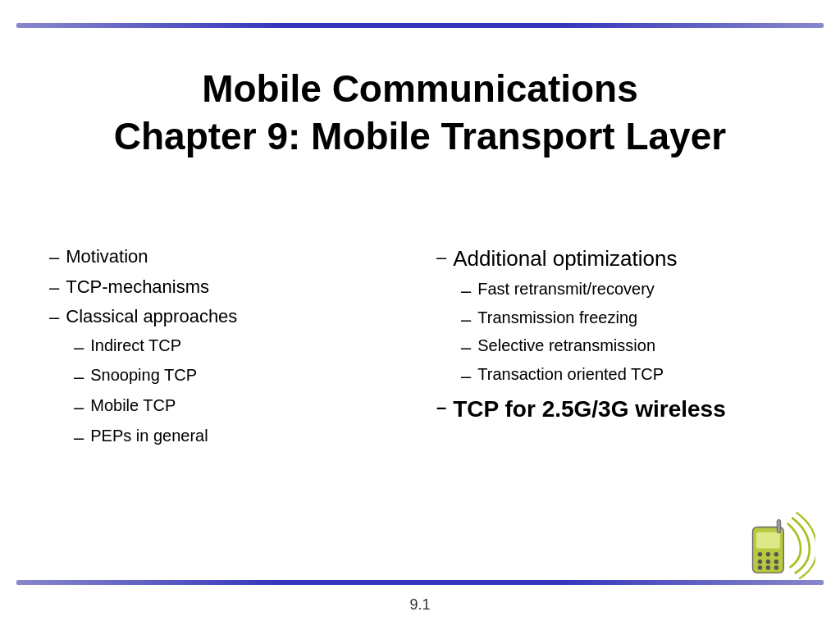  Describe the element at coordinates (614, 259) in the screenshot. I see `list-item: – Additional optimizations` at that location.